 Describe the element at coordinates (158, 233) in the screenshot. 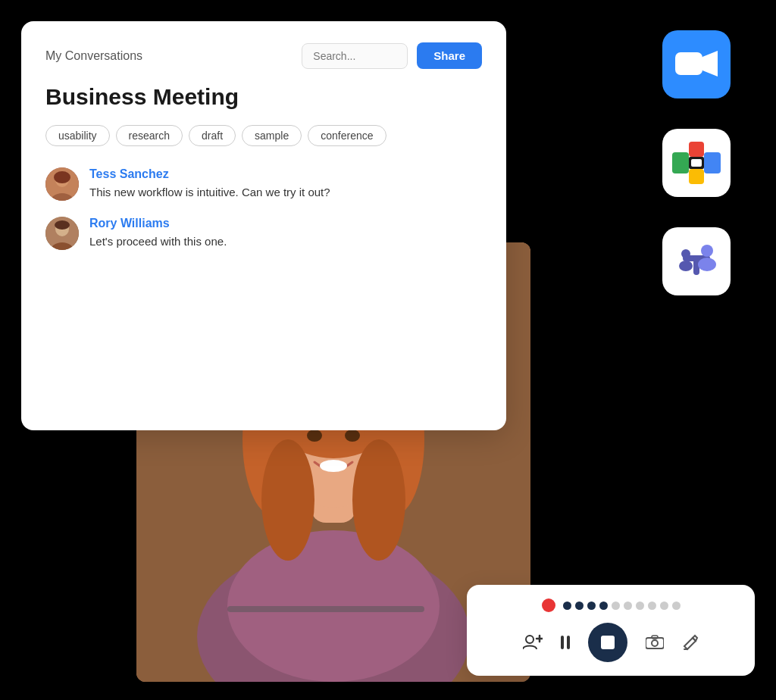

I see `message-content-rory: Rory Williams Let's proceed with this on…` at that location.